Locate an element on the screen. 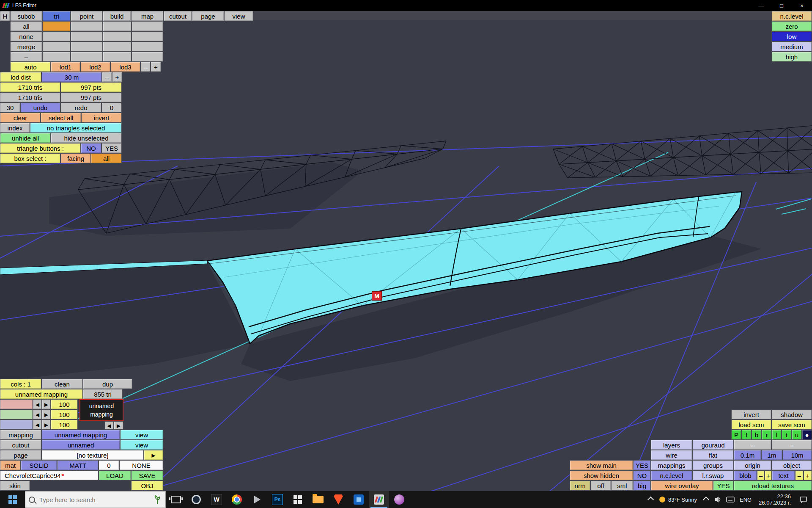 The image size is (812, 508). menu-build: build is located at coordinates (117, 16).